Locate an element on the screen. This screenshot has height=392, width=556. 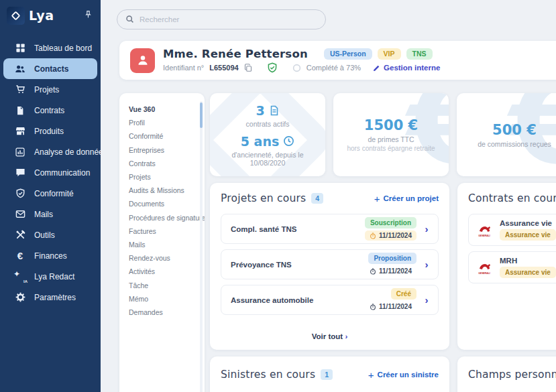
compliance-shield-check-icon is located at coordinates (272, 68).